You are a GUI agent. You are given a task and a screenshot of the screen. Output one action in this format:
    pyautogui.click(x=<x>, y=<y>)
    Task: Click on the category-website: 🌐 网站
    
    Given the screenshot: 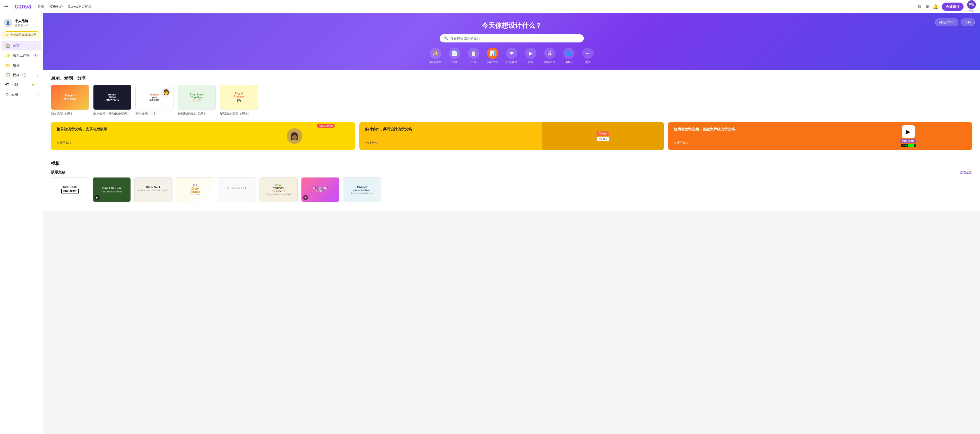 What is the action you would take?
    pyautogui.click(x=569, y=56)
    